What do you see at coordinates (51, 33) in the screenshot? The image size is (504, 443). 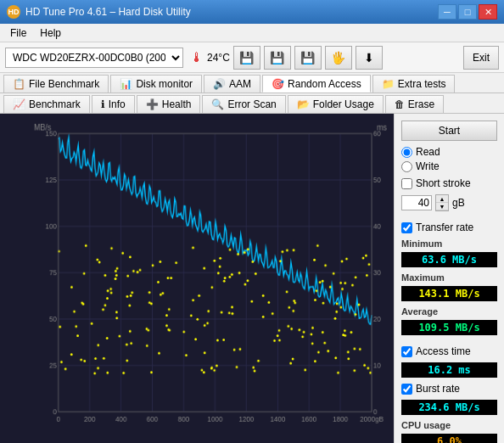 I see `menu-help: Help` at bounding box center [51, 33].